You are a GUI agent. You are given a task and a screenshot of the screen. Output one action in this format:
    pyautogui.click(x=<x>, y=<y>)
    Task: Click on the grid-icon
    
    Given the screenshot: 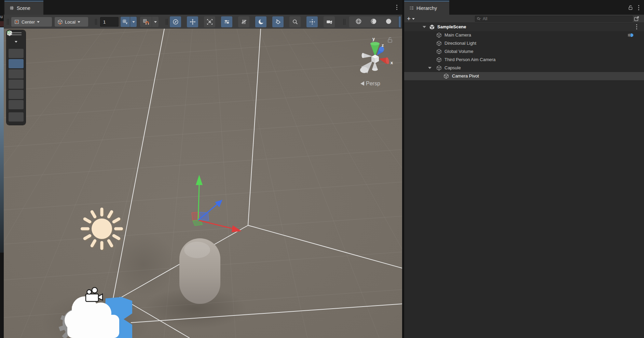 What is the action you would take?
    pyautogui.click(x=12, y=8)
    